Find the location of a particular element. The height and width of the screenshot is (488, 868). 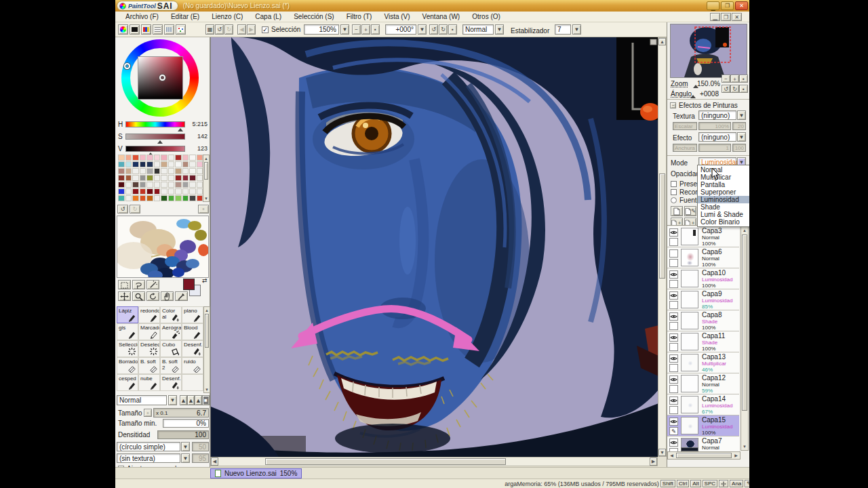

layer-row: ✎ Capa3 Normal 100% is located at coordinates (703, 237).